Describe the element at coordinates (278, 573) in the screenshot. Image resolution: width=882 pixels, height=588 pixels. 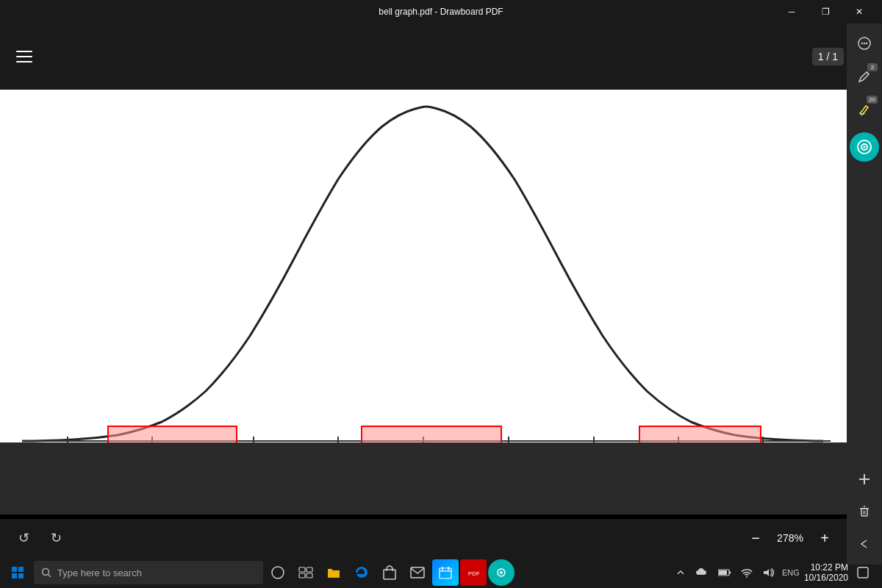
I see `cortana-button` at that location.